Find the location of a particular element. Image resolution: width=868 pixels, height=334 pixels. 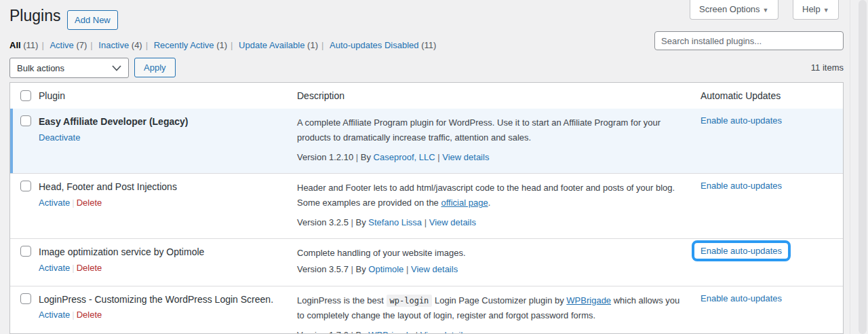

bulk-actions-bar: Bulk actions Apply is located at coordinates (92, 68).